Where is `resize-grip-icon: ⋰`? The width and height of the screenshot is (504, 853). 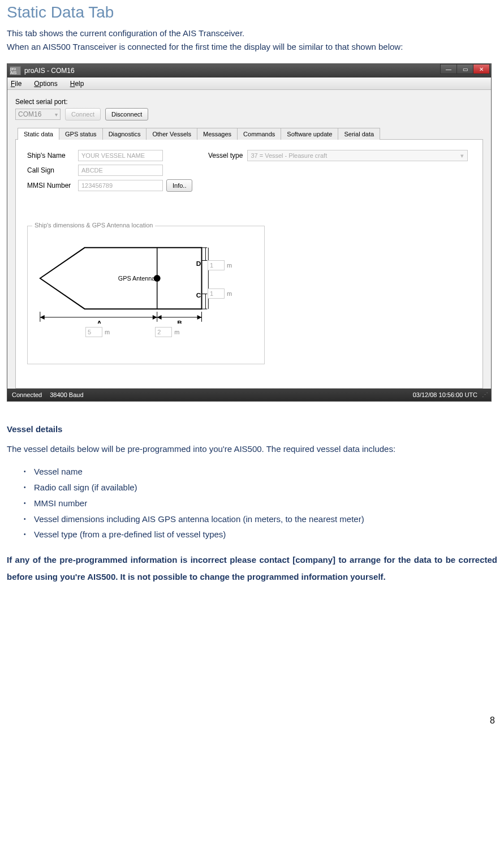 resize-grip-icon: ⋰ is located at coordinates (484, 395).